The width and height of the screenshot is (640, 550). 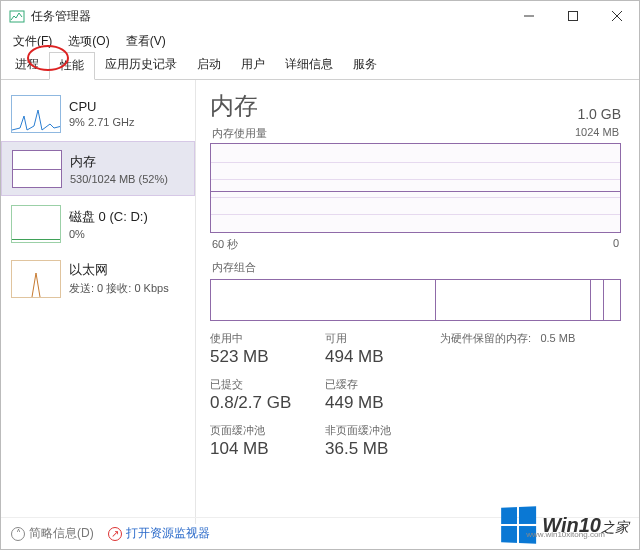 What do you see at coordinates (253, 66) in the screenshot?
I see `tab-users: 用户` at bounding box center [253, 66].